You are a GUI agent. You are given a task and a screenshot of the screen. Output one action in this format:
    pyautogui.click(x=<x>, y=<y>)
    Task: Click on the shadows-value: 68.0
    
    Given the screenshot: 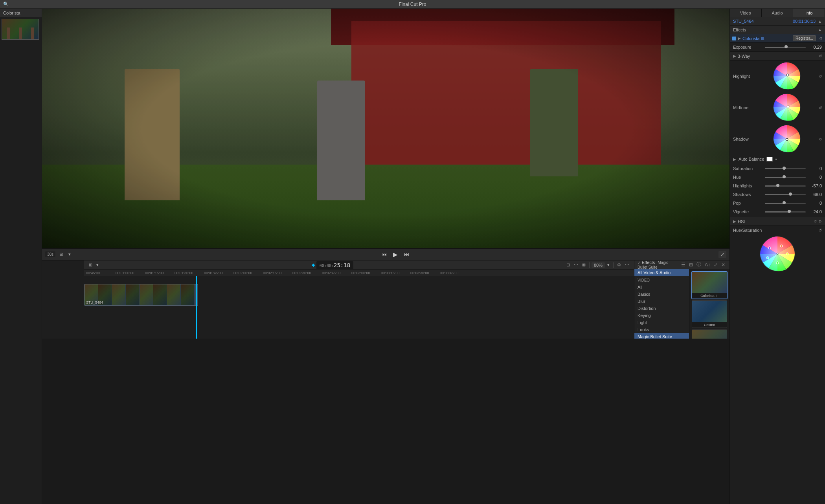 What is the action you would take?
    pyautogui.click(x=815, y=194)
    